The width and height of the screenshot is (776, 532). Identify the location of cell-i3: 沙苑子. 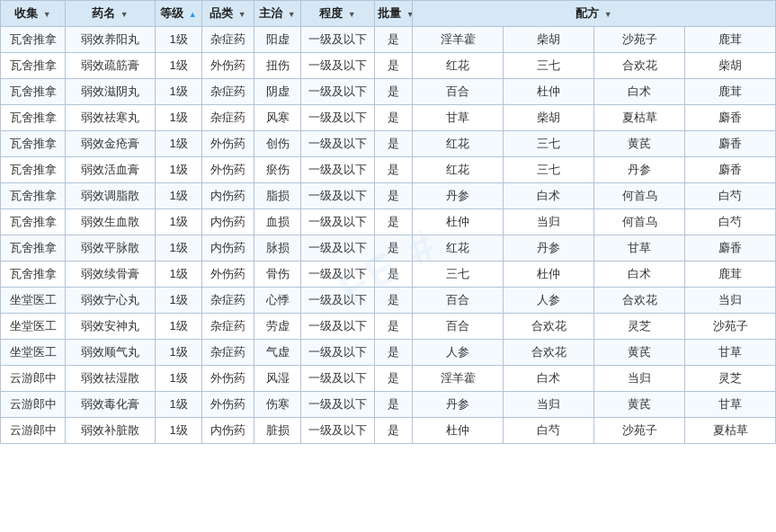
(640, 40).